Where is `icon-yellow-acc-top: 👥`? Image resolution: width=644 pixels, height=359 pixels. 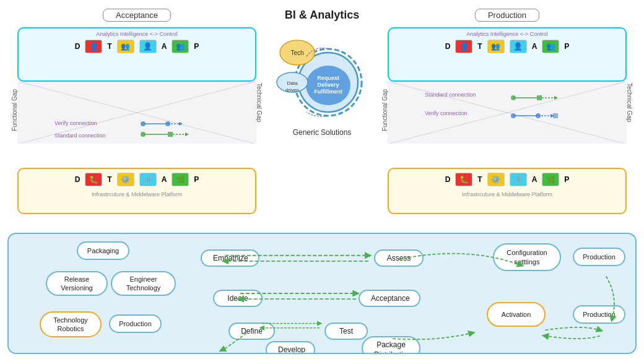 icon-yellow-acc-top: 👥 is located at coordinates (126, 46).